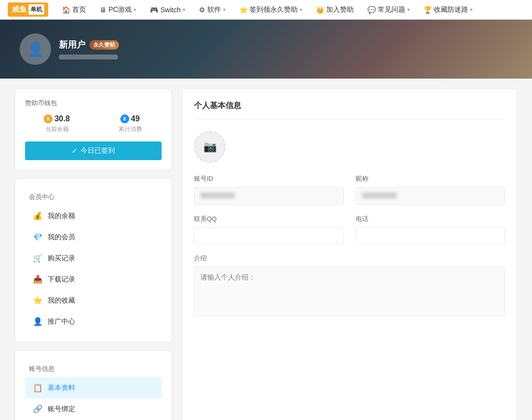  Describe the element at coordinates (320, 10) in the screenshot. I see `crown-icon: 👑` at that location.